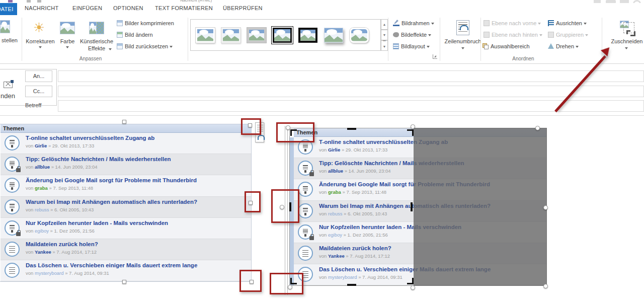 The image size is (644, 302). Describe the element at coordinates (308, 35) in the screenshot. I see `picture-style-black-frame` at that location.